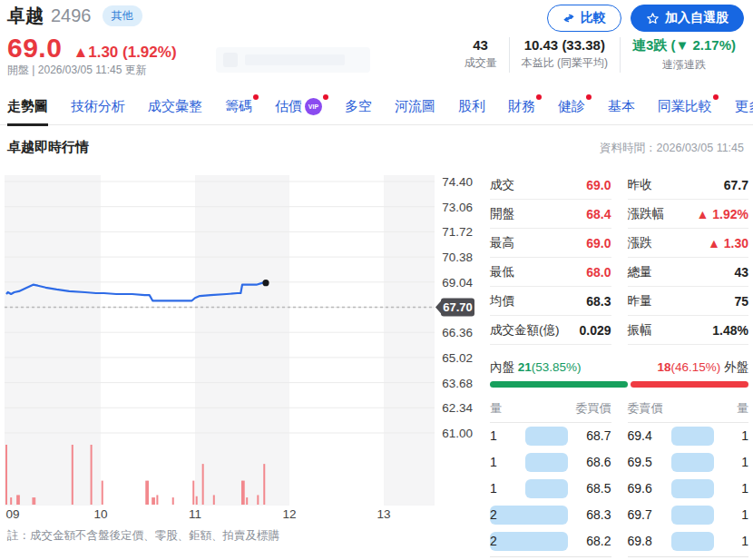  What do you see at coordinates (494, 515) in the screenshot?
I see `order-volume: 2` at bounding box center [494, 515].